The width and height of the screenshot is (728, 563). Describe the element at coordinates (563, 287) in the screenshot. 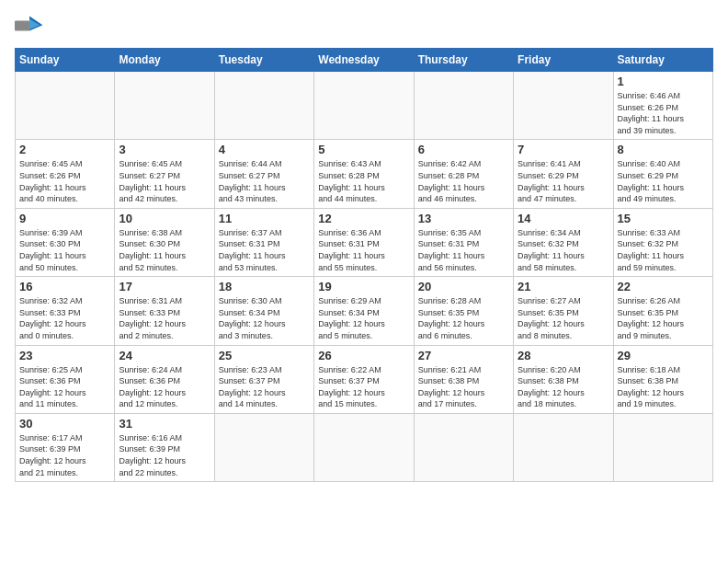

I see `day-number: 21` at that location.